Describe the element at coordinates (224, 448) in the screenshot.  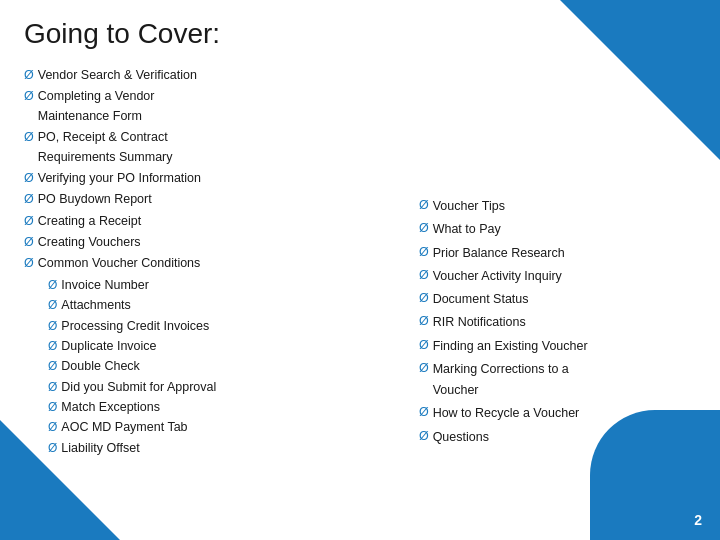
I see `sub-list-item: Ø Liability Offset` at that location.